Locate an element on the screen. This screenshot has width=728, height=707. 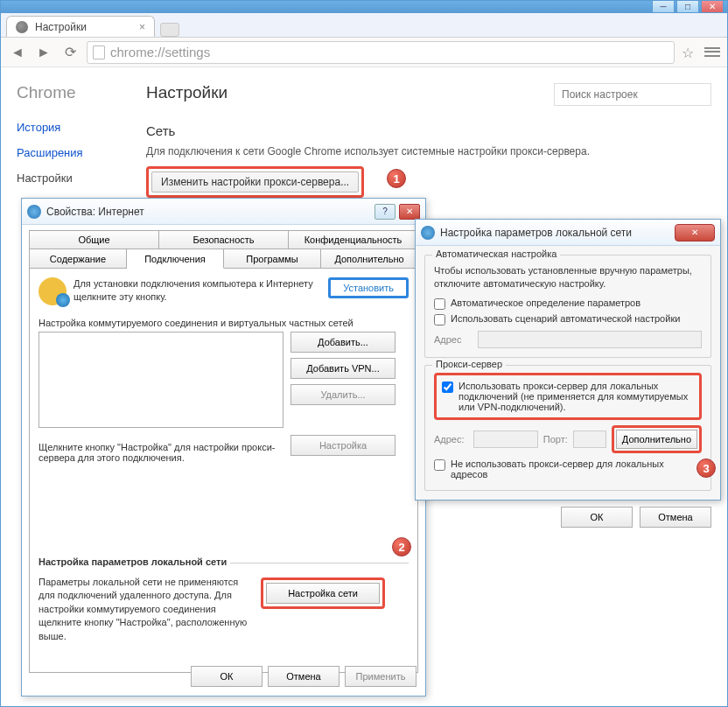
proxy-port-input is located at coordinates (590, 439).